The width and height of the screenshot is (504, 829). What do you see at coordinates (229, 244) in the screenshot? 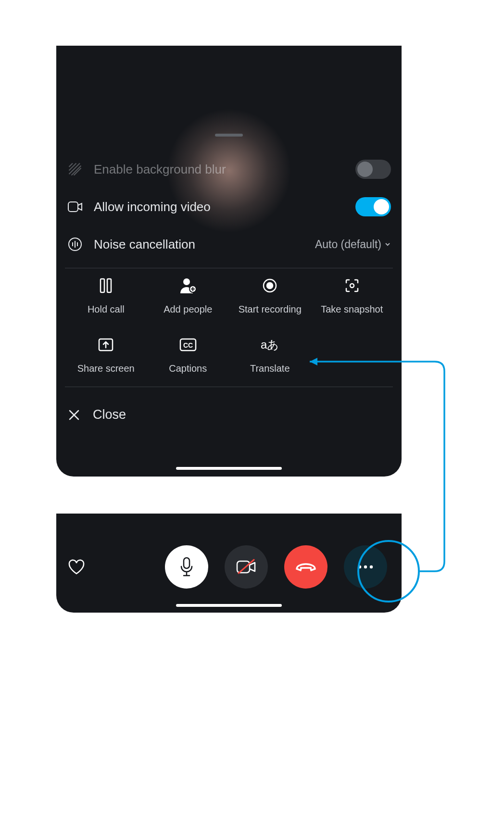
I see `row-noise-cancellation: Noise cancellation Auto (default)` at bounding box center [229, 244].